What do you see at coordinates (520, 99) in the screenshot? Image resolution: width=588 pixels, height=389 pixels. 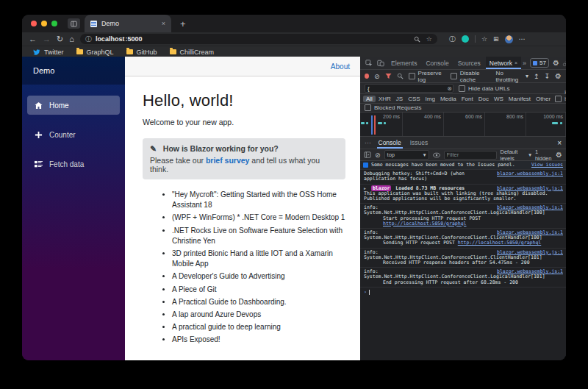 I see `filter-chip-manifest: Manifest` at bounding box center [520, 99].